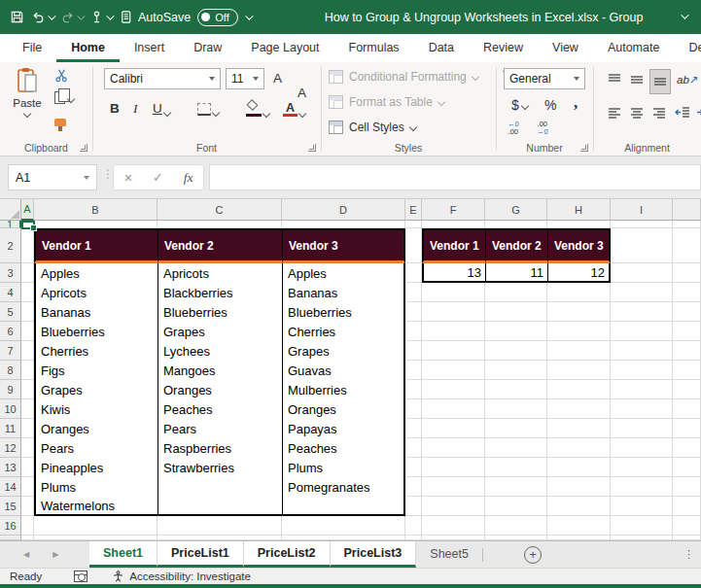  I want to click on cell-H12, so click(579, 448).